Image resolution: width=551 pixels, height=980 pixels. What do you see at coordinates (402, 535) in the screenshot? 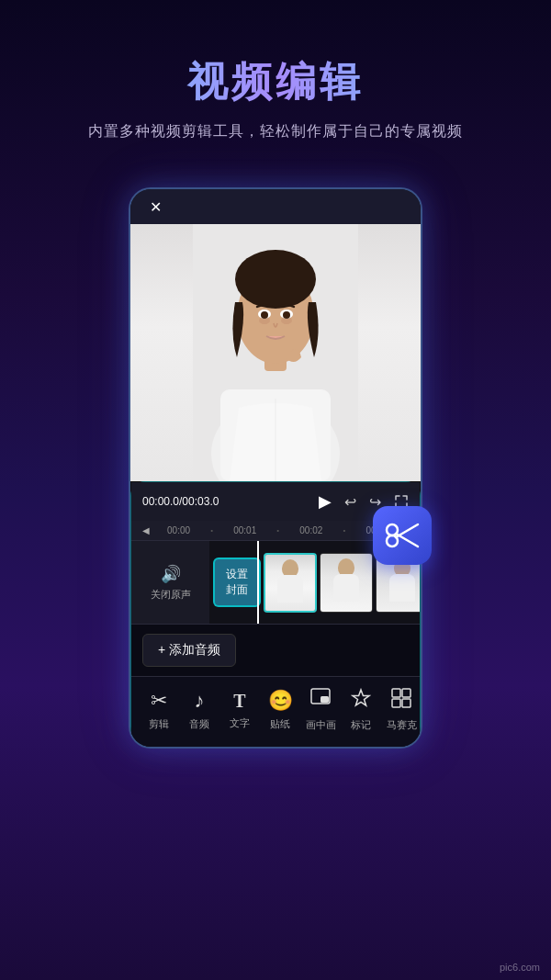
I see `app-icon-badge` at bounding box center [402, 535].